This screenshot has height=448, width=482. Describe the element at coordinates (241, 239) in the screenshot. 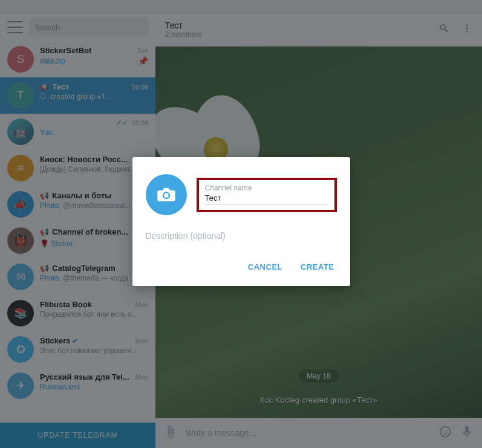

I see `channel-description-input: Description (optional)` at that location.